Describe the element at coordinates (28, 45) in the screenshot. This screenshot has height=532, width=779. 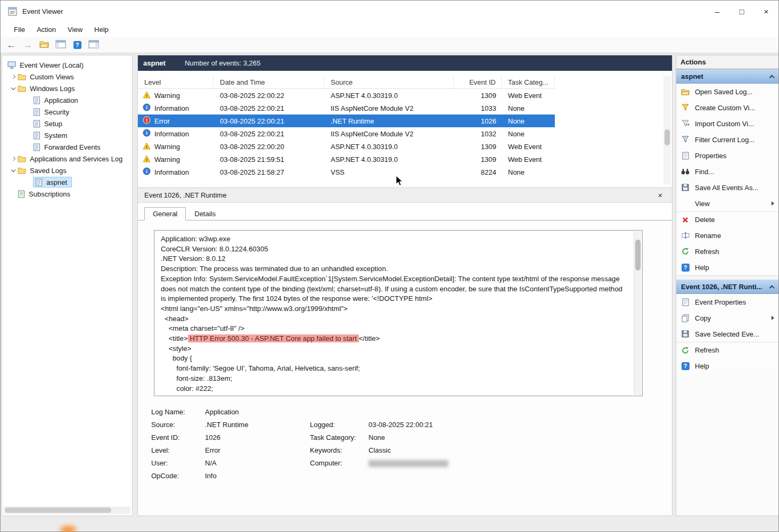
I see `forward-button: →` at that location.